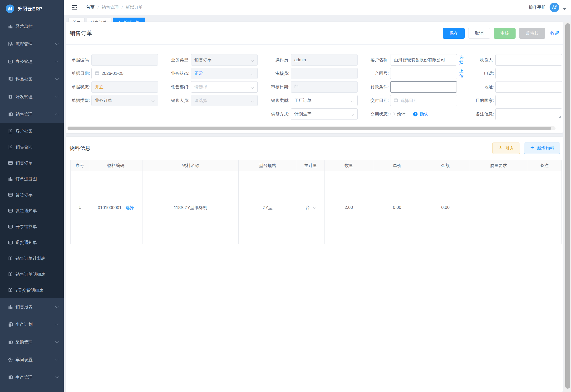  What do you see at coordinates (134, 7) in the screenshot?
I see `breadcrumb-item: 新增订单` at bounding box center [134, 7].